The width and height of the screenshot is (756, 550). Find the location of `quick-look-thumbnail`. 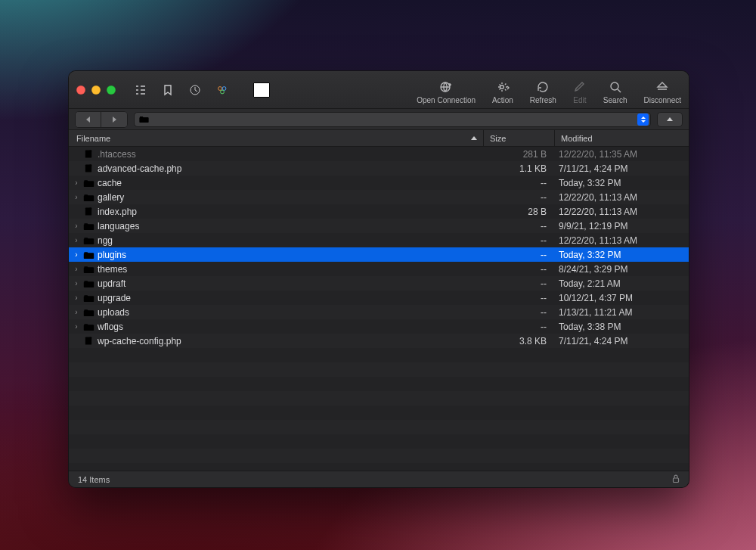

quick-look-thumbnail is located at coordinates (262, 90).